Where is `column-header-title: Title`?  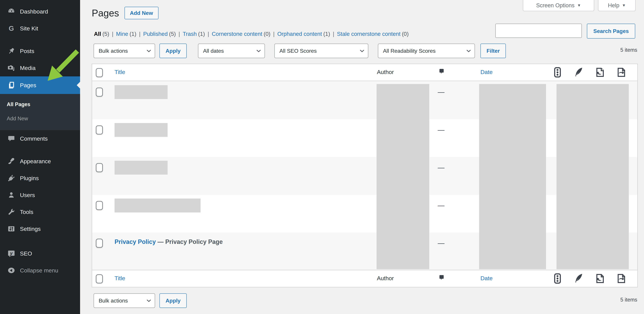
column-header-title: Title is located at coordinates (120, 72).